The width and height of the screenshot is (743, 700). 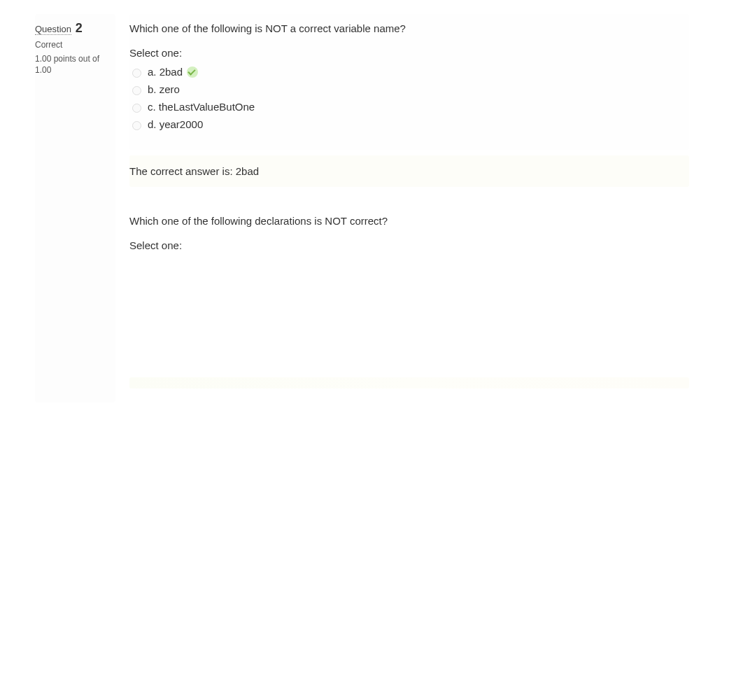 What do you see at coordinates (192, 72) in the screenshot?
I see `correct-check-icon` at bounding box center [192, 72].